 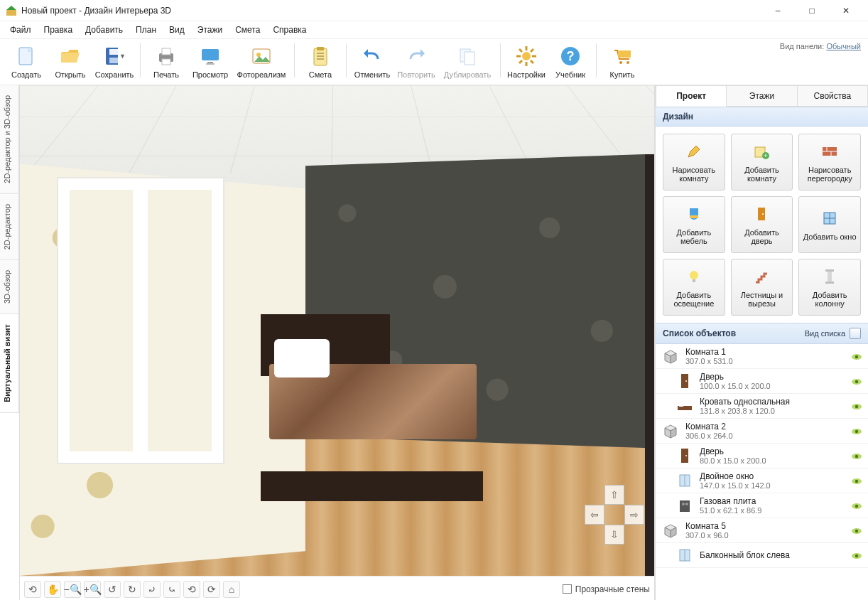 What do you see at coordinates (678, 117) in the screenshot?
I see `design-header-title: Дизайн` at bounding box center [678, 117].